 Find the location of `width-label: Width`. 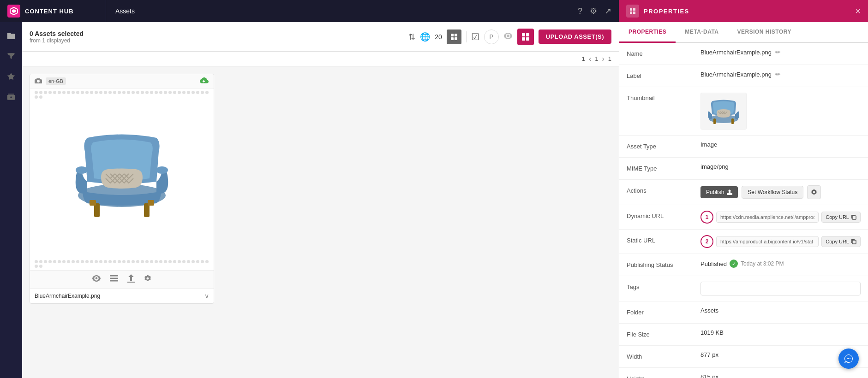

width-label: Width is located at coordinates (664, 356).